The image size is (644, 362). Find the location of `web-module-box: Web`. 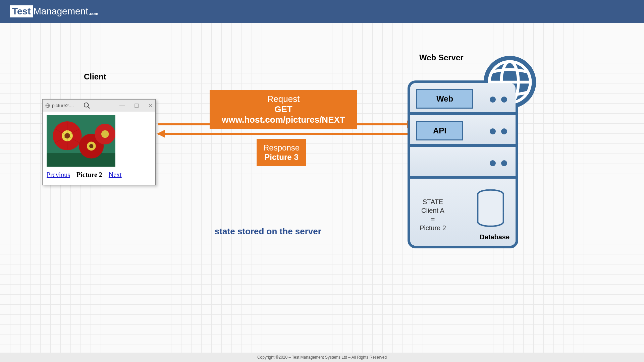

web-module-box: Web is located at coordinates (445, 99).